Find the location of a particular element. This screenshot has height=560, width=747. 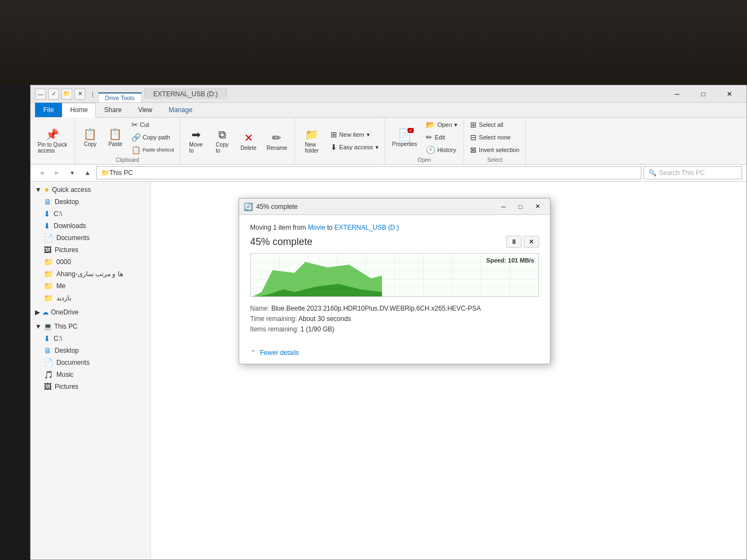

chevron-icon: ▼ is located at coordinates (38, 190).